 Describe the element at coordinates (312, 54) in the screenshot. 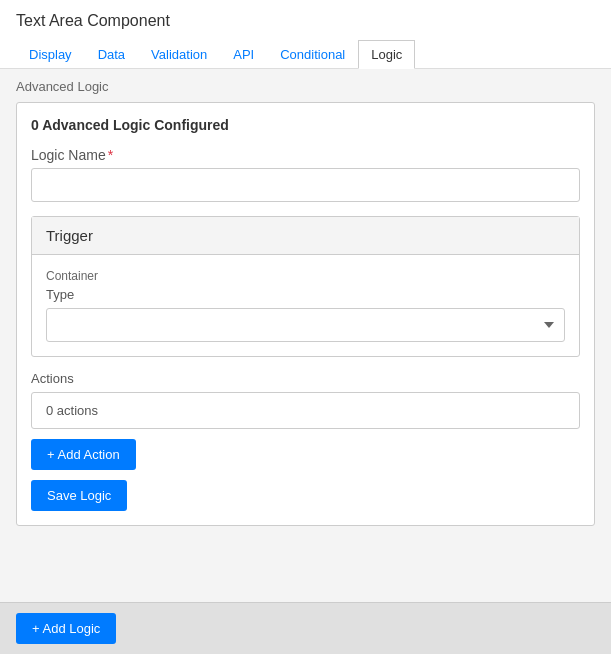

I see `tab-conditional: Conditional` at that location.